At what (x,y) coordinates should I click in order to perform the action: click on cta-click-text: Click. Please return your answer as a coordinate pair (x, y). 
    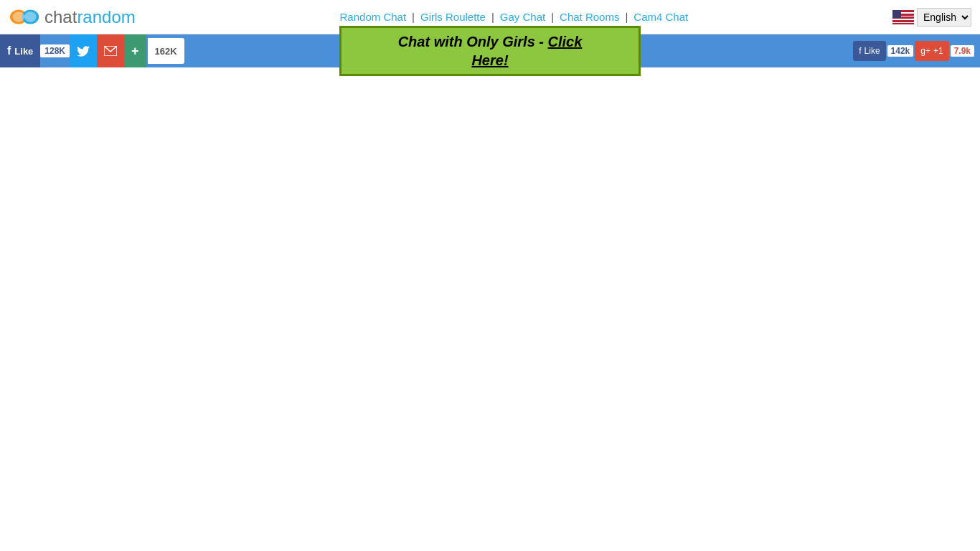
    Looking at the image, I should click on (565, 42).